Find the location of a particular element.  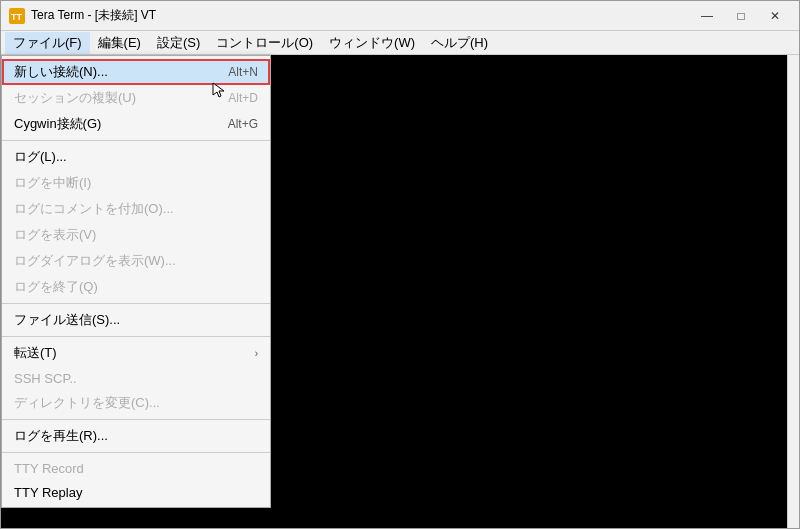

menu-log-pause: ログを中断(I) is located at coordinates (136, 183).